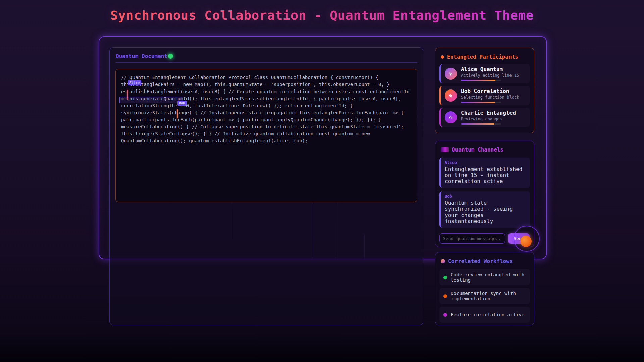 The height and width of the screenshot is (362, 644). I want to click on participant-status: Actively editing line 15, so click(490, 75).